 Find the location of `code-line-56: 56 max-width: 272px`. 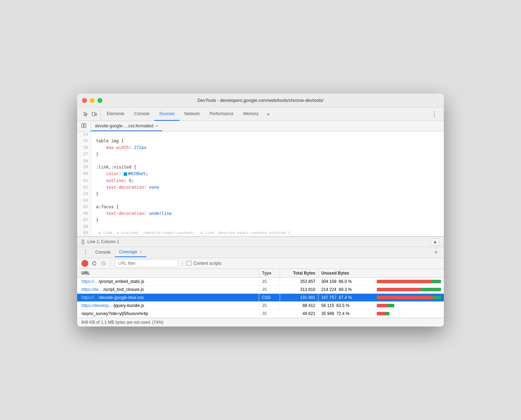

code-line-56: 56 max-width: 272px is located at coordinates (260, 148).